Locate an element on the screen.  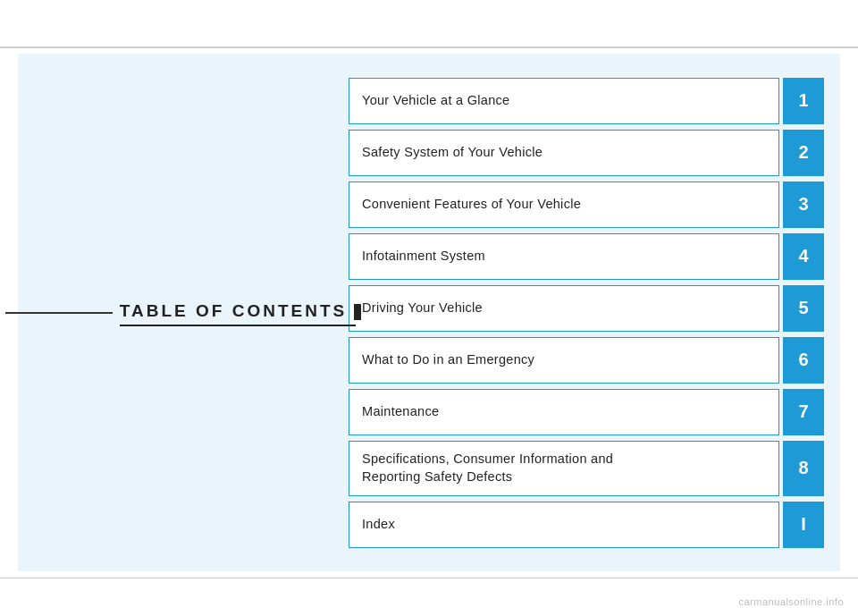
toc-number-6: 6 is located at coordinates (803, 360).